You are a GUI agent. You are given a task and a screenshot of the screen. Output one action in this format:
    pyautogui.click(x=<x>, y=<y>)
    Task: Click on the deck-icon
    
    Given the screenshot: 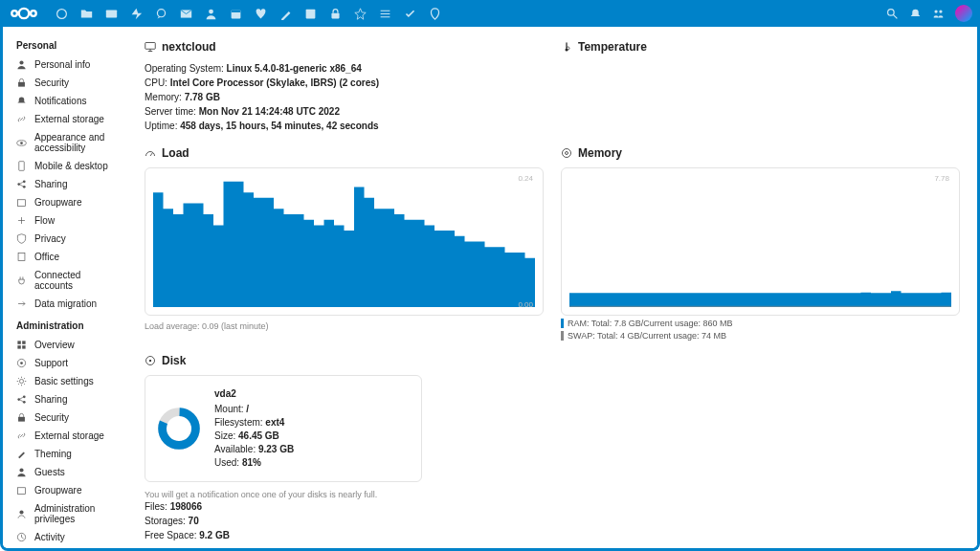 What is the action you would take?
    pyautogui.click(x=310, y=13)
    